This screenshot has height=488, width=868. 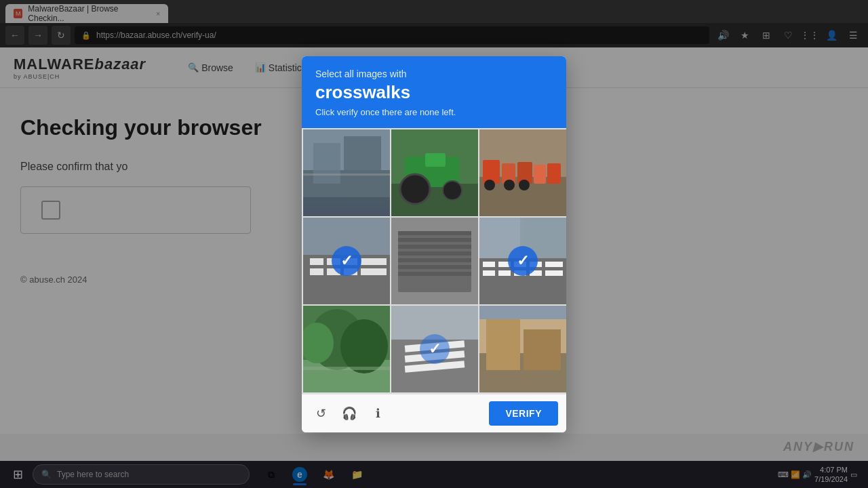 I want to click on audio-icon: 🎧, so click(x=349, y=413).